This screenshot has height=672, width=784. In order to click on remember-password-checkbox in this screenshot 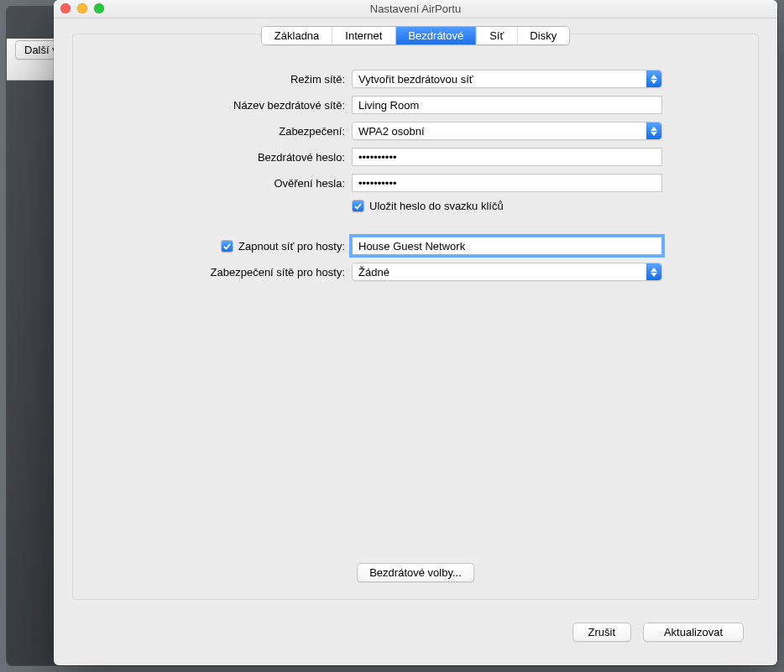, I will do `click(358, 206)`.